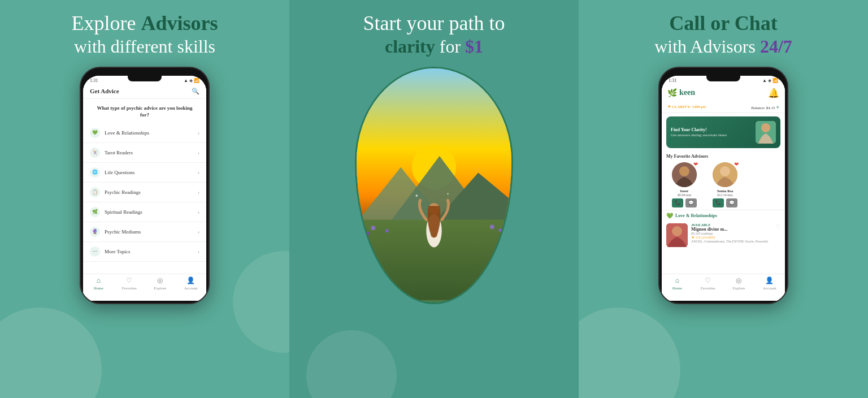 This screenshot has width=868, height=398. What do you see at coordinates (95, 232) in the screenshot?
I see `mediums-icon: 🔮` at bounding box center [95, 232].